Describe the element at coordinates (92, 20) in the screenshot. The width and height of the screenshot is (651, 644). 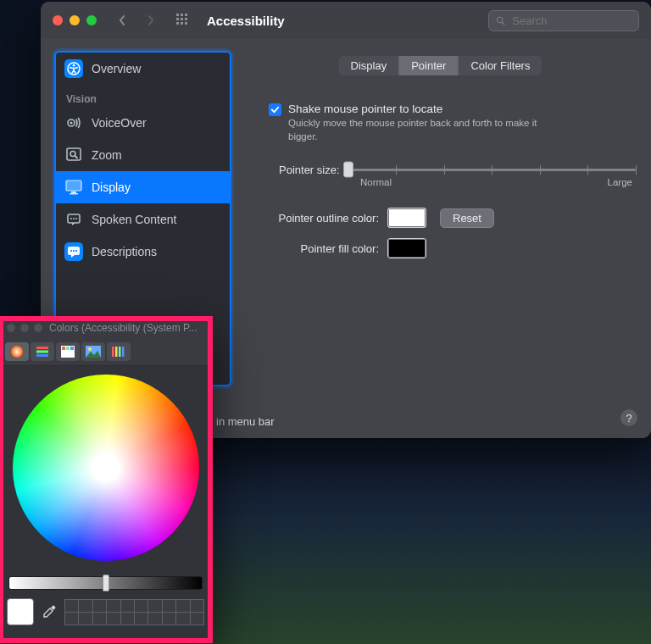
I see `zoom-window-button` at that location.